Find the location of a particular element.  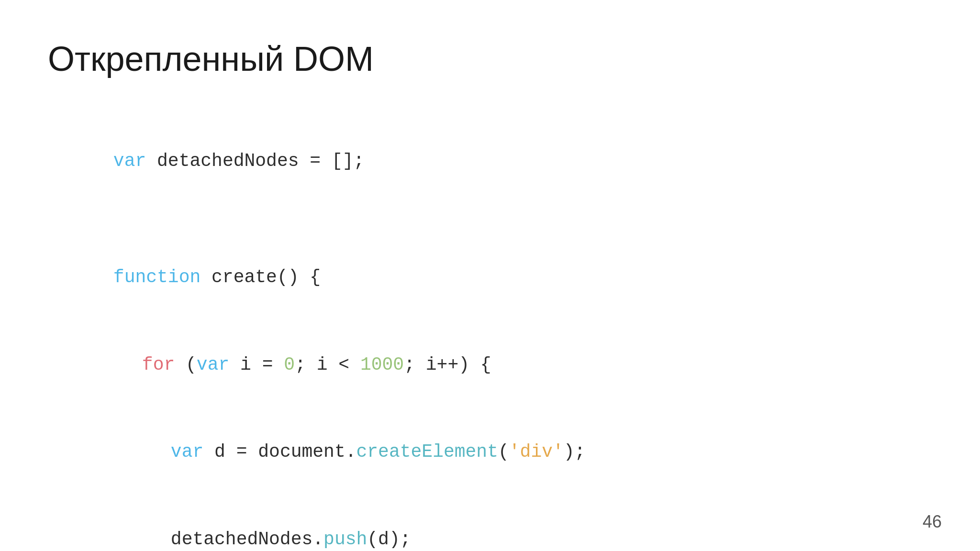

slide-title: Открепленный DOM is located at coordinates (490, 59).